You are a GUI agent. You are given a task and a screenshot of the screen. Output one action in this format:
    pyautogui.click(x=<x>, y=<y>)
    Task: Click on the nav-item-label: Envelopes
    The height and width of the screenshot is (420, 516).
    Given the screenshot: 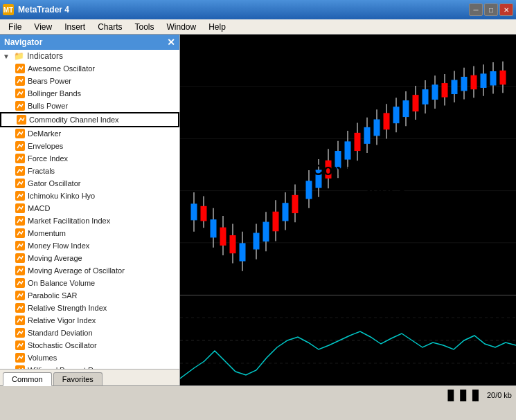 What is the action you would take?
    pyautogui.click(x=46, y=146)
    